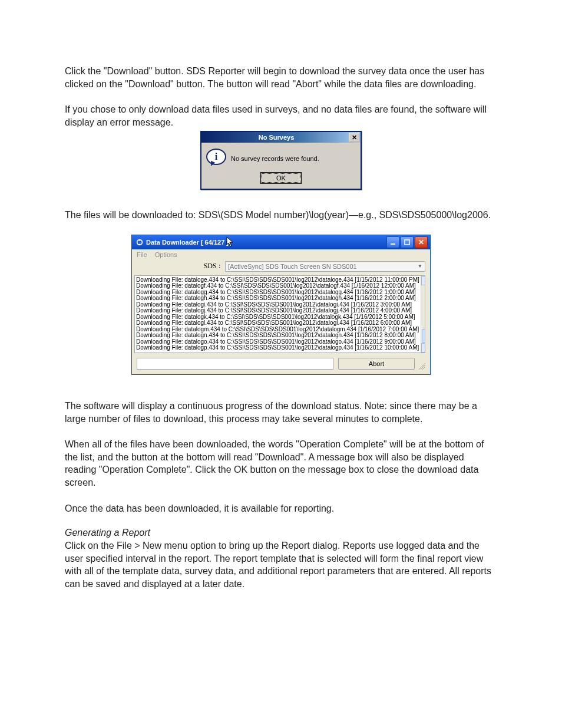  Describe the element at coordinates (281, 78) in the screenshot. I see `paragraph: Click the "Download" button. SDS Reporte…` at that location.